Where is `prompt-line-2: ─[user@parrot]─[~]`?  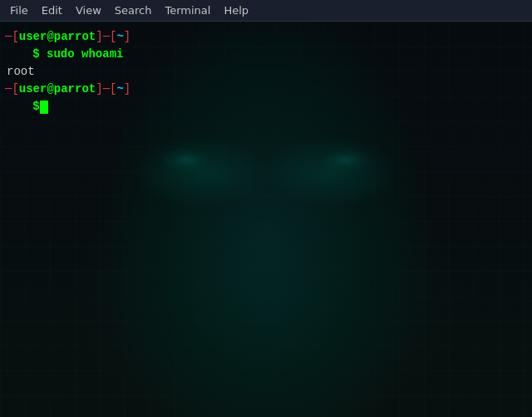
prompt-line-2: ─[user@parrot]─[~] is located at coordinates (266, 90).